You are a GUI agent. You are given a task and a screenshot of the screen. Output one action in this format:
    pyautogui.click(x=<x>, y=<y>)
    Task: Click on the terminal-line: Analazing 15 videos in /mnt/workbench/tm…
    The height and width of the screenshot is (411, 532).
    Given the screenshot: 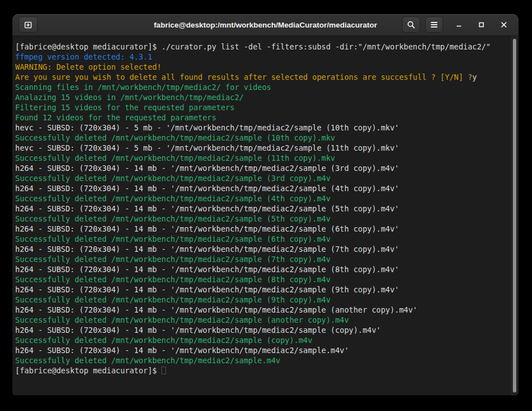 What is the action you would take?
    pyautogui.click(x=261, y=97)
    